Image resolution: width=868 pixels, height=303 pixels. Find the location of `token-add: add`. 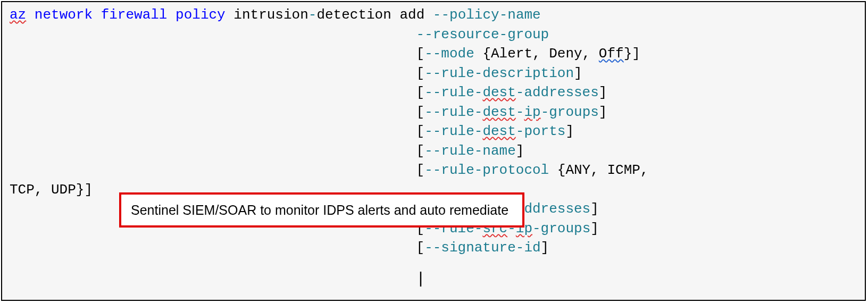

token-add: add is located at coordinates (412, 15).